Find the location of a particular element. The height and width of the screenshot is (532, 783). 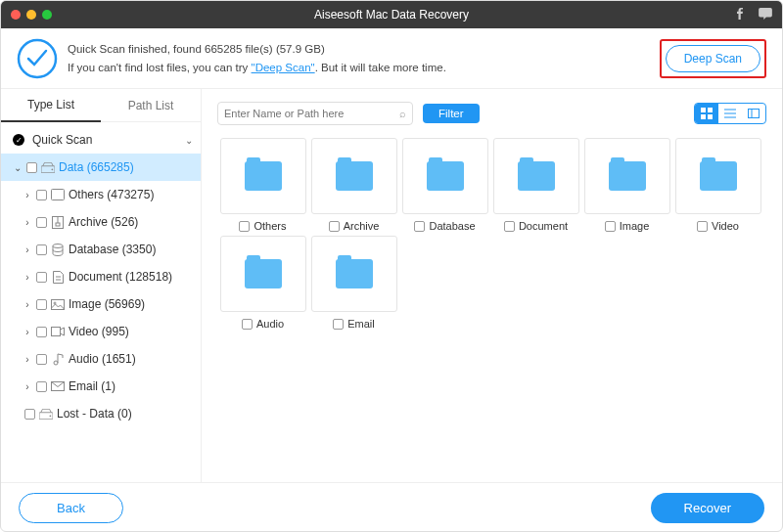

tab-type-list: Type List is located at coordinates (51, 106).